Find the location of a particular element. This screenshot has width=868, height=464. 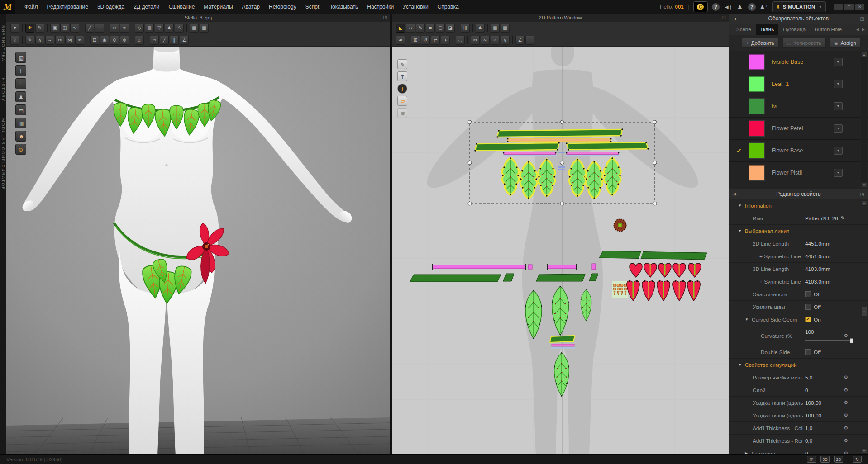

property-value: 100,00 is located at coordinates (813, 416).